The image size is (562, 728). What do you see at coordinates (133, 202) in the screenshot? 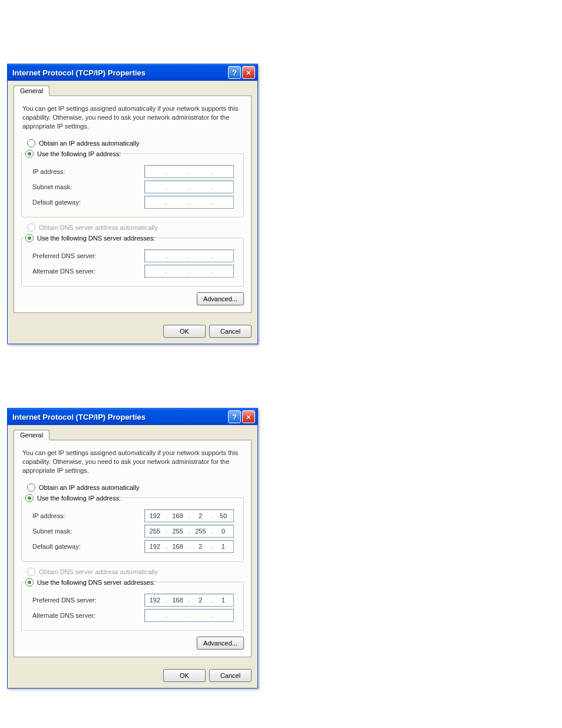
I see `field-default-gateway: Default gateway: . . .` at bounding box center [133, 202].